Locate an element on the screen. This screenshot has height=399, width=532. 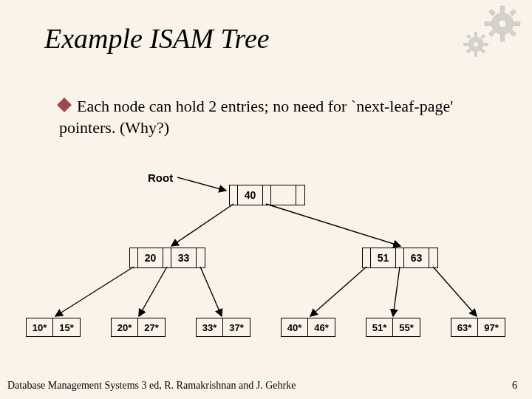
data-cell: 63* is located at coordinates (465, 327).